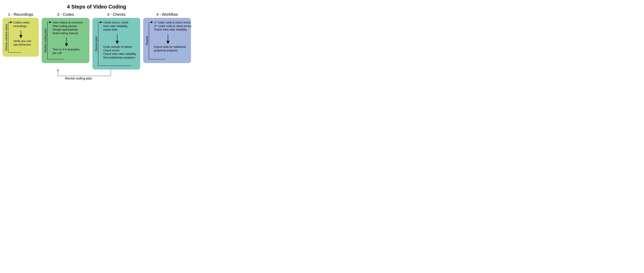 Image resolution: width=644 pixels, height=273 pixels. Describe the element at coordinates (96, 43) in the screenshot. I see `diagram-root: 4 Steps of Video Coding 1 - Recordings R…` at that location.